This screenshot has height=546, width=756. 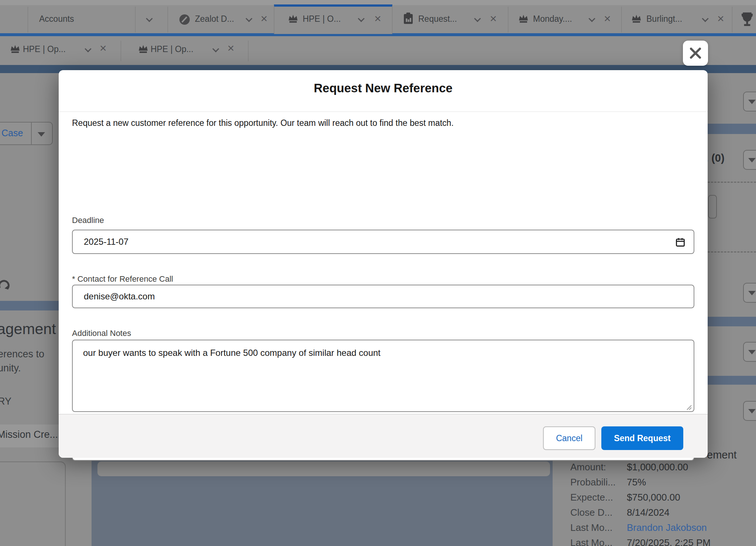 What do you see at coordinates (383, 88) in the screenshot?
I see `modal-title: Request New Reference` at bounding box center [383, 88].